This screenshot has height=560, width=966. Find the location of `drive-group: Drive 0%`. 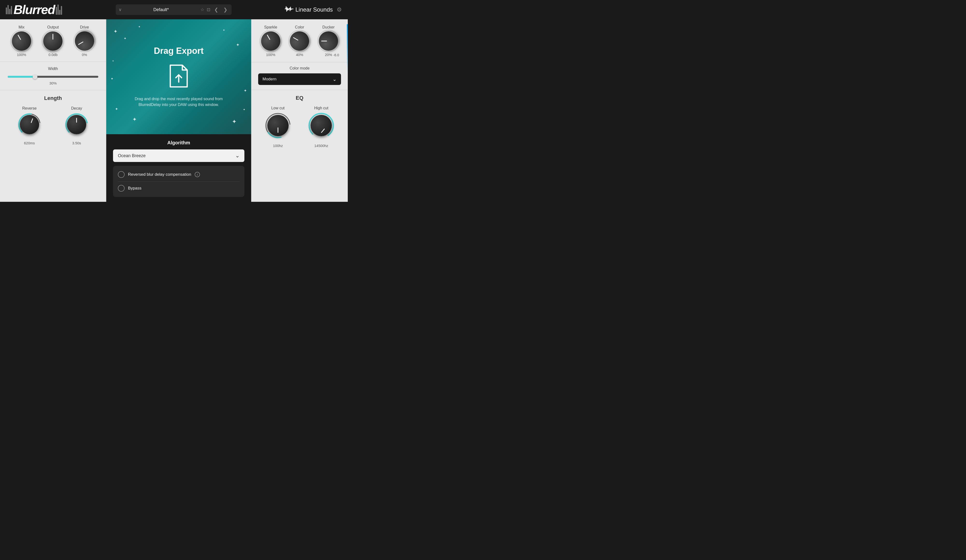

drive-group: Drive 0% is located at coordinates (84, 41).